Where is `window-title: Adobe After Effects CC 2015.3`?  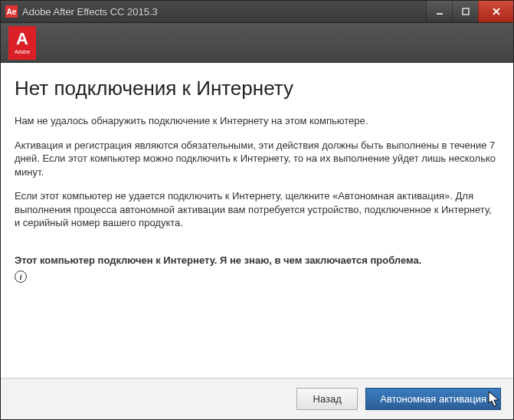 window-title: Adobe After Effects CC 2015.3 is located at coordinates (224, 12).